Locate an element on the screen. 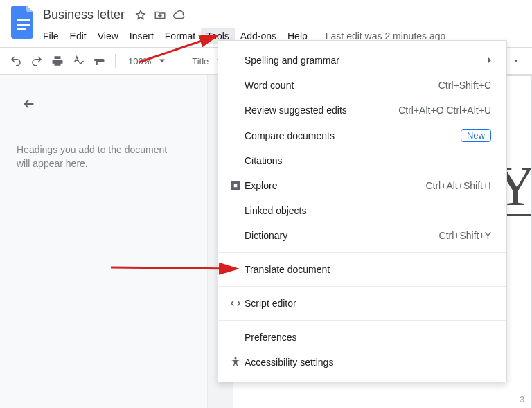 Image resolution: width=532 pixels, height=408 pixels. tools-item-label: Citations is located at coordinates (368, 161).